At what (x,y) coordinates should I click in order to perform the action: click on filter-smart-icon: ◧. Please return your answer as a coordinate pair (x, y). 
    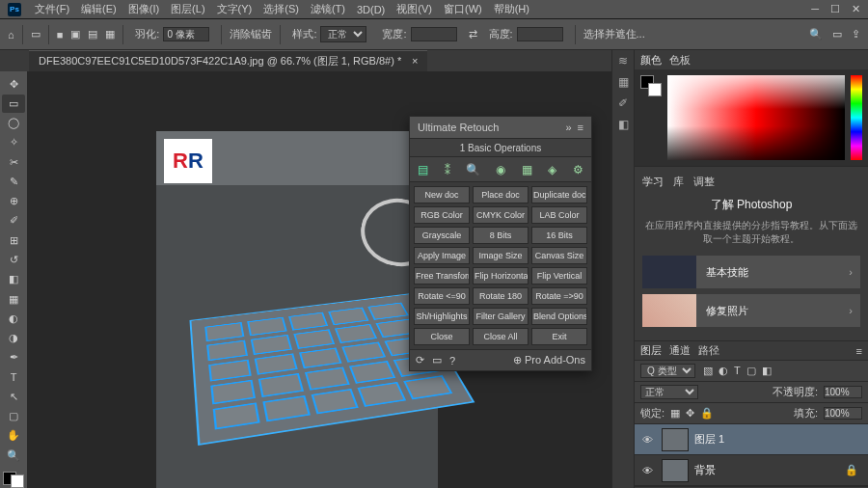
    Looking at the image, I should click on (767, 370).